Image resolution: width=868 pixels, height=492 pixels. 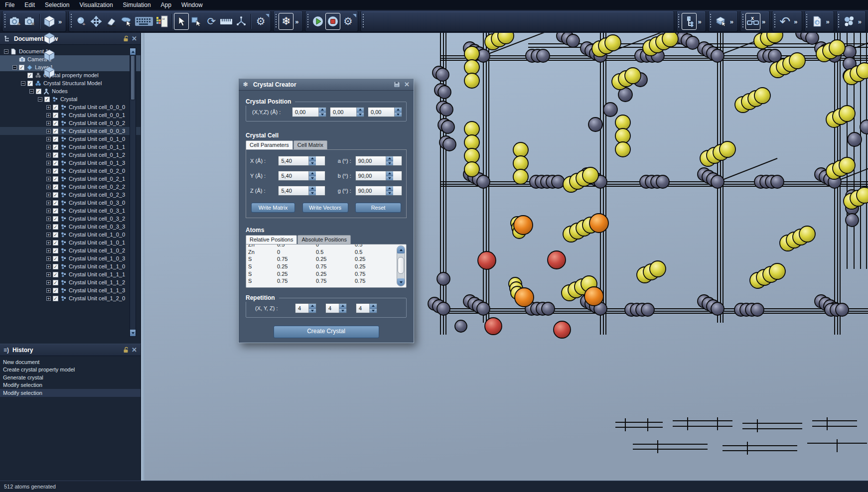 What do you see at coordinates (689, 21) in the screenshot?
I see `document-view-toggle-button` at bounding box center [689, 21].